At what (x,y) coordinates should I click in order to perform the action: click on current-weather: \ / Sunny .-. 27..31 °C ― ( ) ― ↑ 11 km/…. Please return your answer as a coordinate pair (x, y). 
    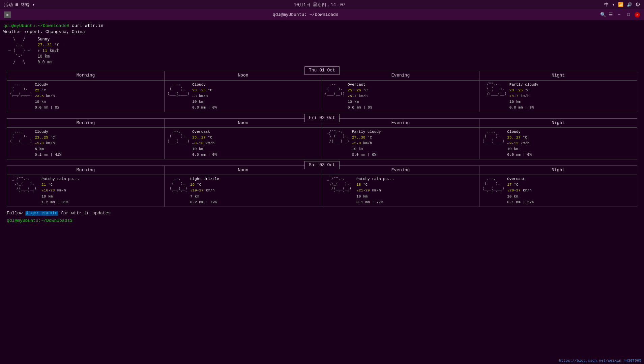
    Looking at the image, I should click on (322, 51).